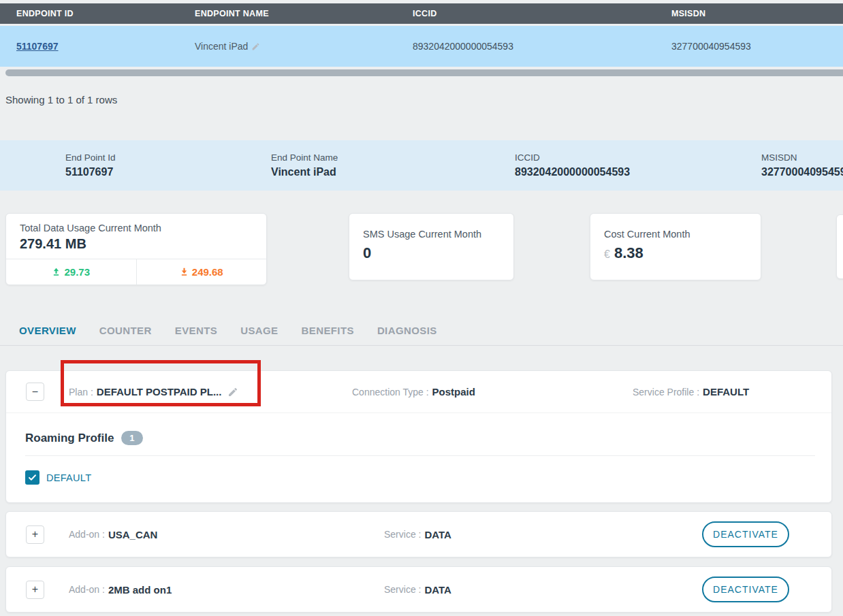 The height and width of the screenshot is (616, 843). What do you see at coordinates (184, 272) in the screenshot?
I see `download-icon` at bounding box center [184, 272].